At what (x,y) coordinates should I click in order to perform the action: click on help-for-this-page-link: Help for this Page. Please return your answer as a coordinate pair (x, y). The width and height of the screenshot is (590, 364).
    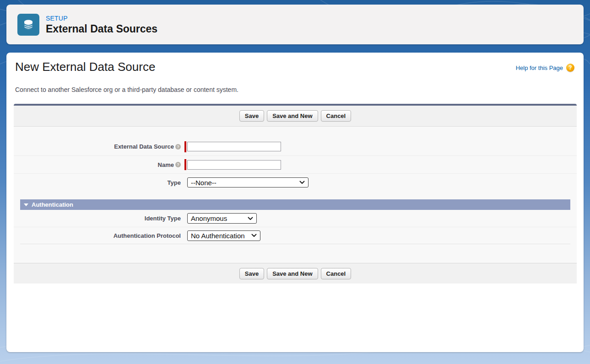
    Looking at the image, I should click on (539, 68).